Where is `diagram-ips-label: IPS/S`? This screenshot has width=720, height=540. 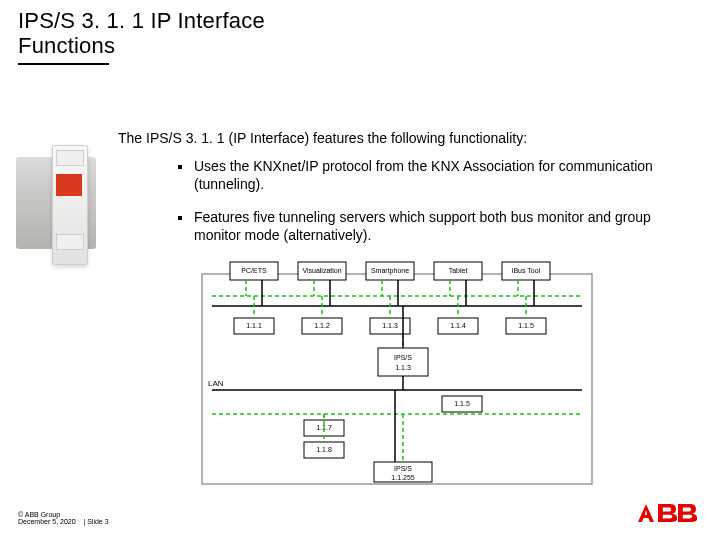 diagram-ips-label: IPS/S is located at coordinates (403, 358).